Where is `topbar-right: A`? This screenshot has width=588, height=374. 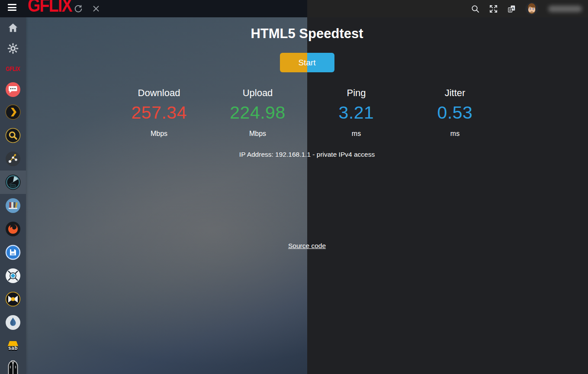 topbar-right: A is located at coordinates (447, 9).